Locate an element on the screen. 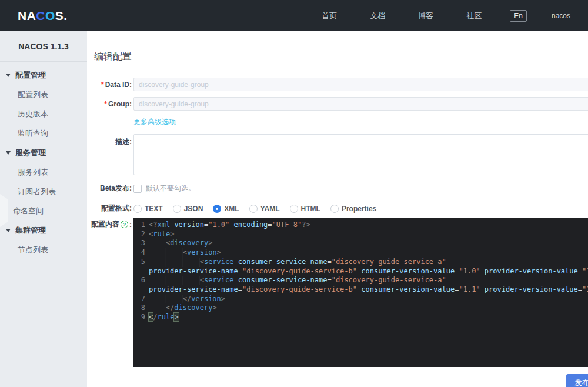 This screenshot has height=387, width=588. sidebar-item-label: 配置管理 is located at coordinates (31, 75).